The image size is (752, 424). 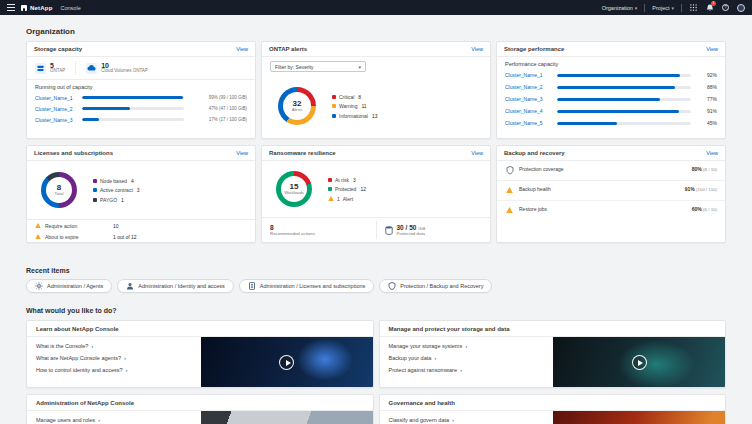 I want to click on learn-card-title: Governance and health, so click(x=553, y=403).